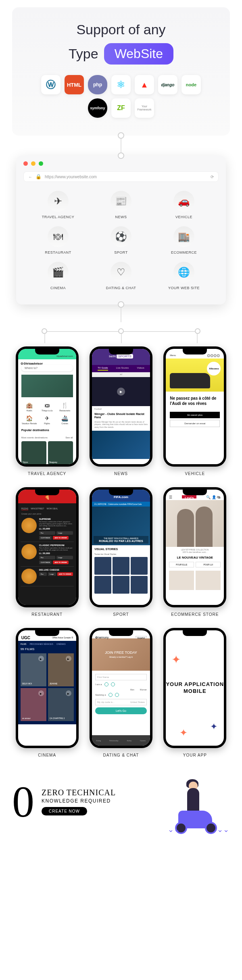 The image size is (242, 980). What do you see at coordinates (121, 240) in the screenshot?
I see `cat-sport: ⚽SPORT` at bounding box center [121, 240].